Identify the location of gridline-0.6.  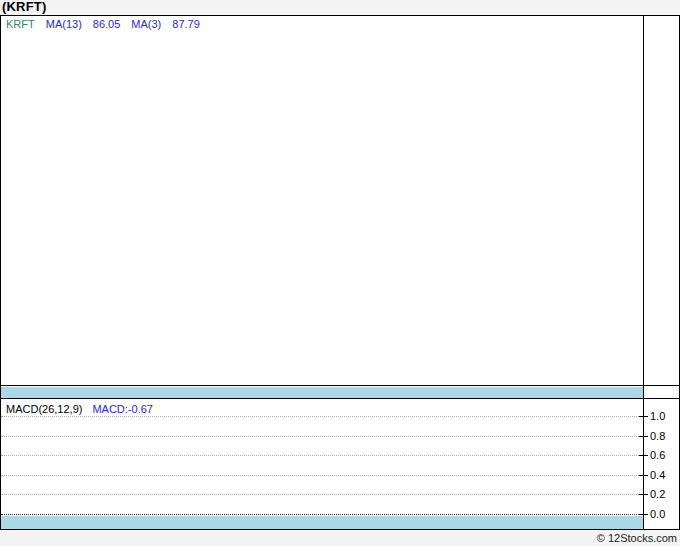
(322, 456).